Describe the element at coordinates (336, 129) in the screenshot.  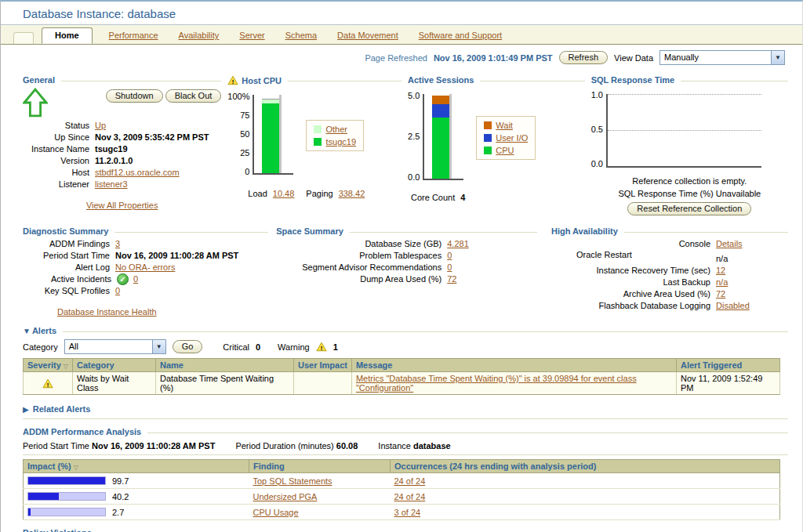
I see `legend-other-link: Other` at that location.